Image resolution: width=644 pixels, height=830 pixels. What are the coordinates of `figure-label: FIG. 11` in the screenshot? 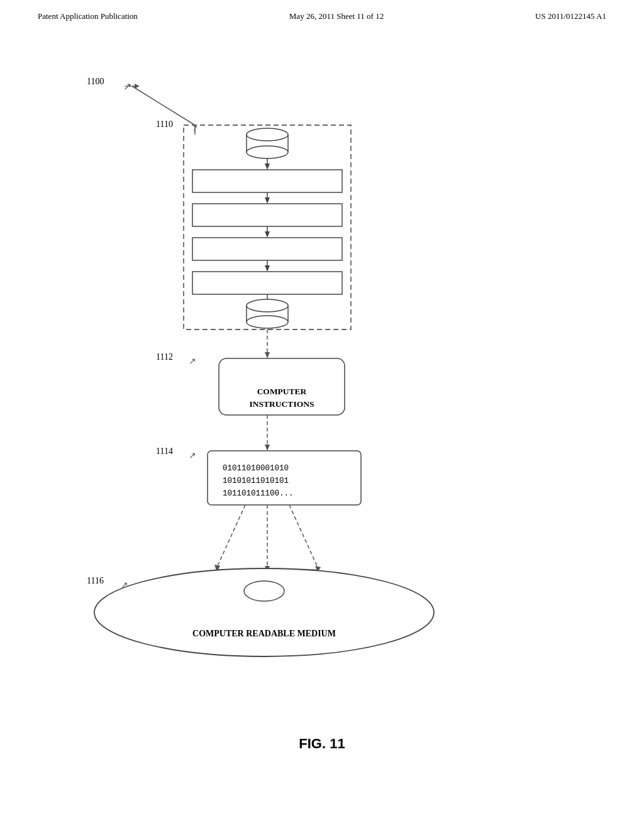 It's located at (322, 744).